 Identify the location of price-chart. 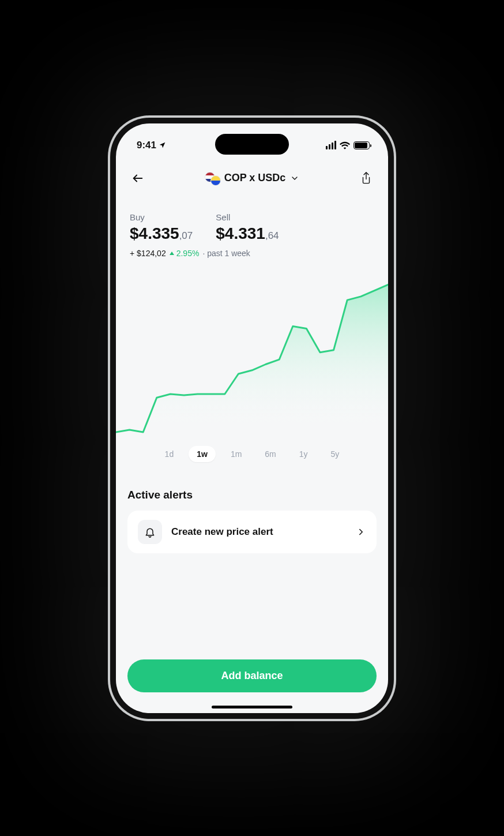
(252, 355).